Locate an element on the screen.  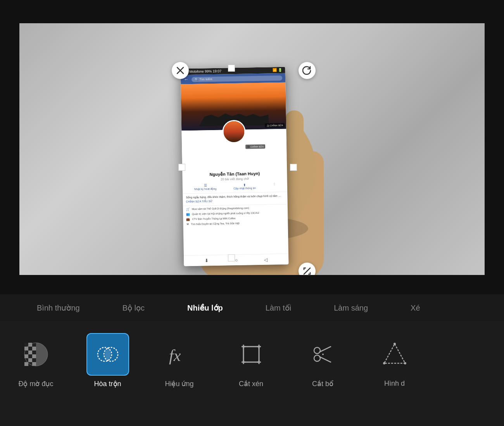
tool-do-mo-duc: Độ mờ đục is located at coordinates (36, 361).